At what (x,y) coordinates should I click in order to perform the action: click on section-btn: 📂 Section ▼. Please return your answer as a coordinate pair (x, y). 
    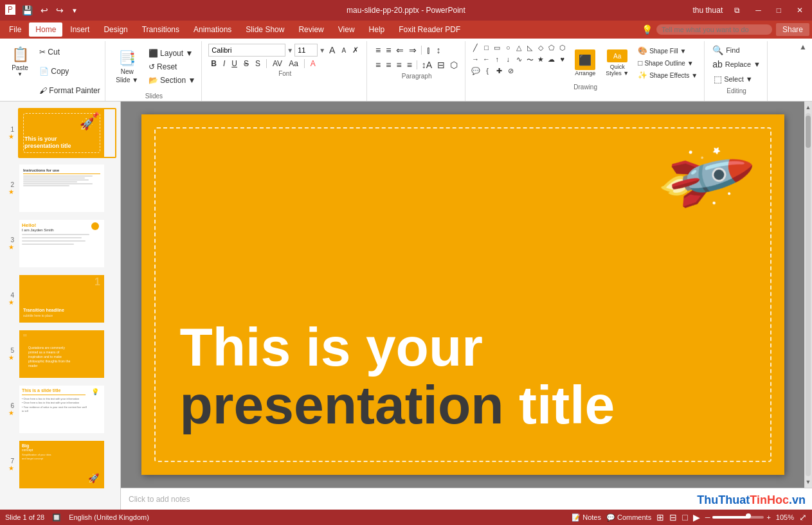
    Looking at the image, I should click on (172, 80).